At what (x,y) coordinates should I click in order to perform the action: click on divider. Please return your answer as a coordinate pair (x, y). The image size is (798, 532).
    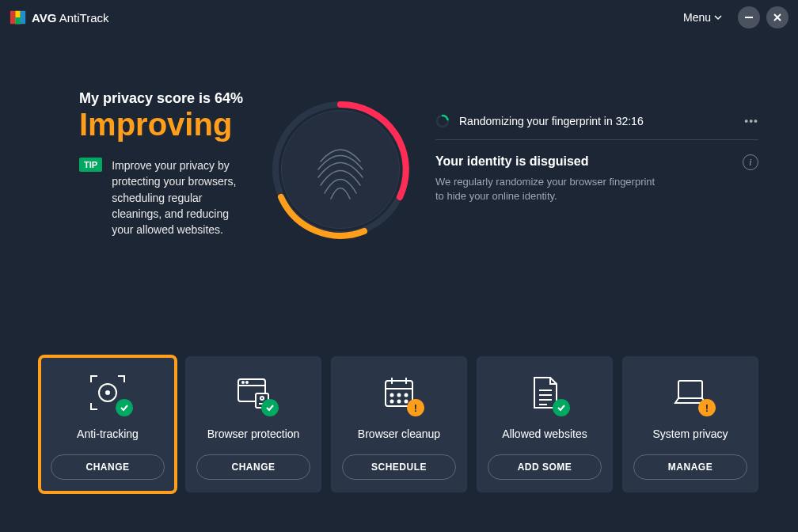
    Looking at the image, I should click on (597, 139).